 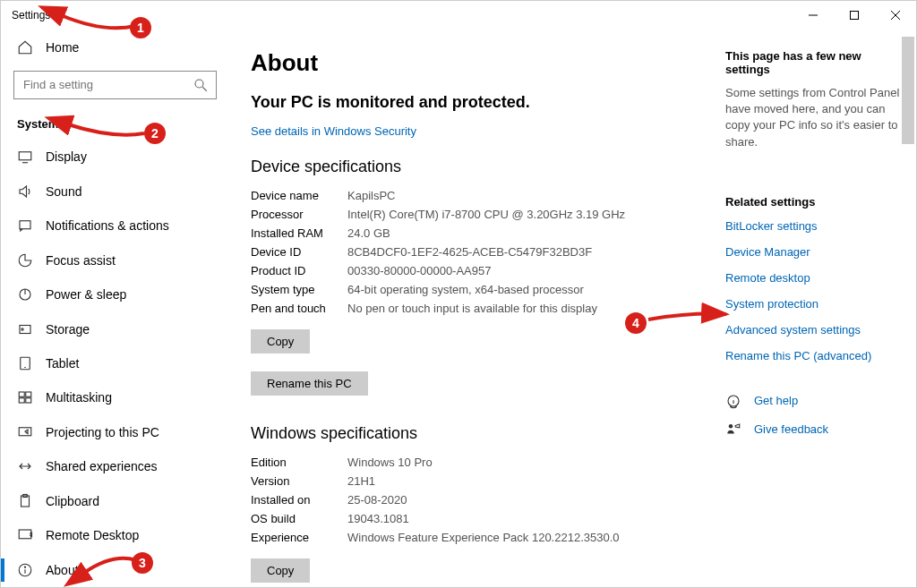 What do you see at coordinates (473, 308) in the screenshot?
I see `spec-value: No pen or touch input is available for t…` at bounding box center [473, 308].